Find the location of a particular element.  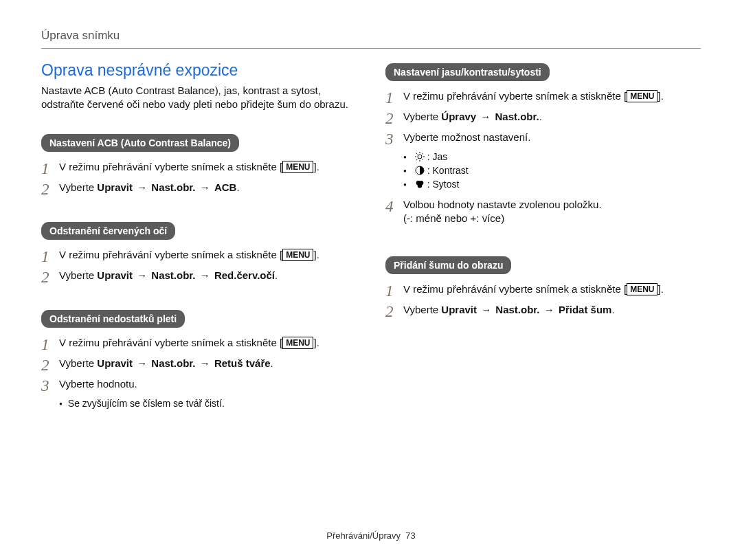

step-body: Vyberte Upravit → Nast.obr. → Red.červ.o… is located at coordinates (168, 276).